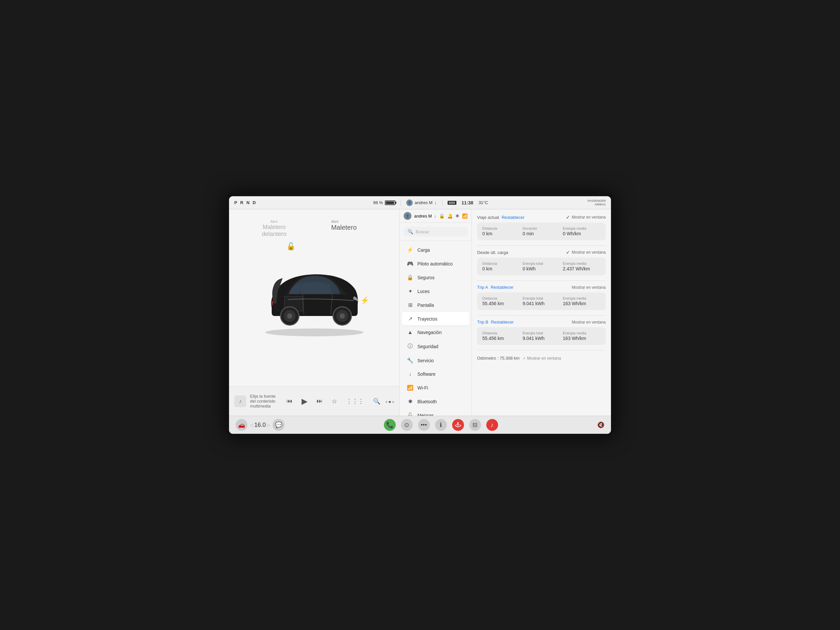 This screenshot has width=840, height=630. What do you see at coordinates (542, 358) in the screenshot?
I see `odometer-check: ✓ Mostrar en ventana` at bounding box center [542, 358].